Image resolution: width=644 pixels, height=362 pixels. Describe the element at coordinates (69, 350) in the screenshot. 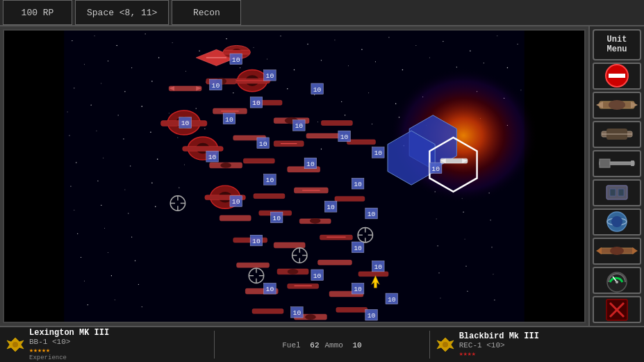

I see `unit1-stars: ★★★★★` at that location.